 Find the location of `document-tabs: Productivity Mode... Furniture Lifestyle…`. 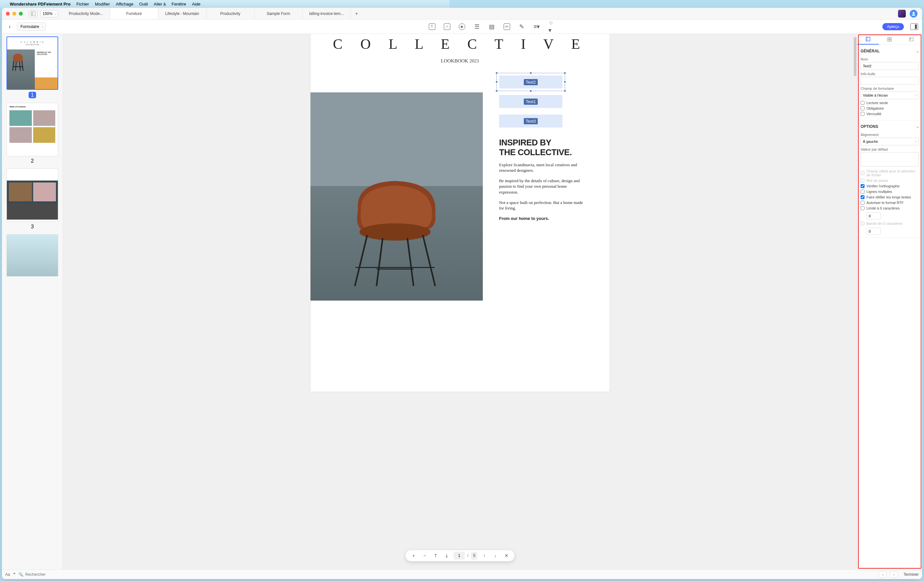

document-tabs: Productivity Mode... Furniture Lifestyle… is located at coordinates (256, 13).